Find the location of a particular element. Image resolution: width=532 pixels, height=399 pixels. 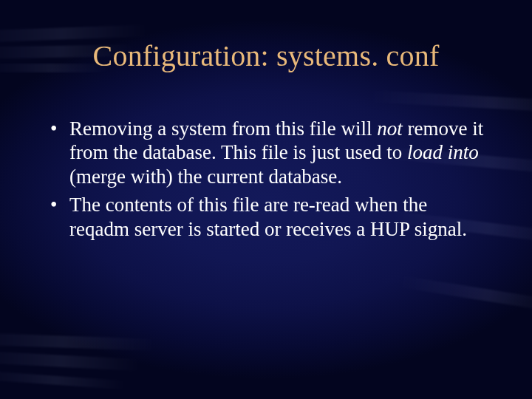

bullet-item: Removing a system from this file will no… is located at coordinates (268, 152).